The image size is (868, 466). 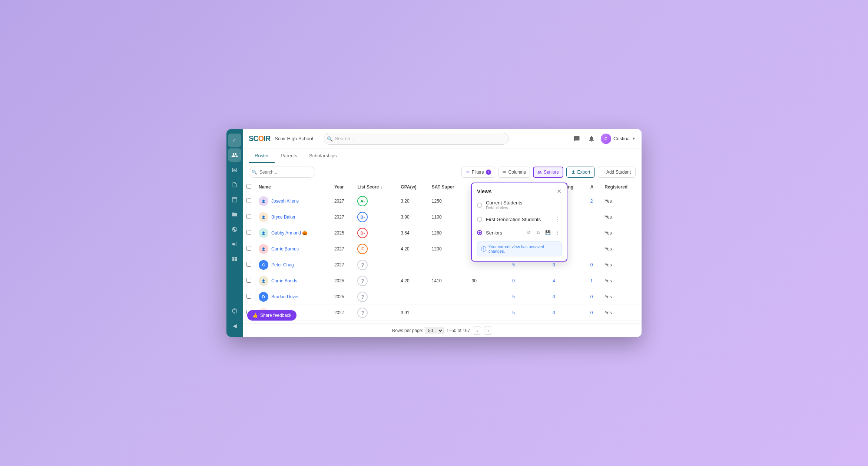 What do you see at coordinates (434, 331) in the screenshot?
I see `rows-select: 50 25 100` at bounding box center [434, 331].